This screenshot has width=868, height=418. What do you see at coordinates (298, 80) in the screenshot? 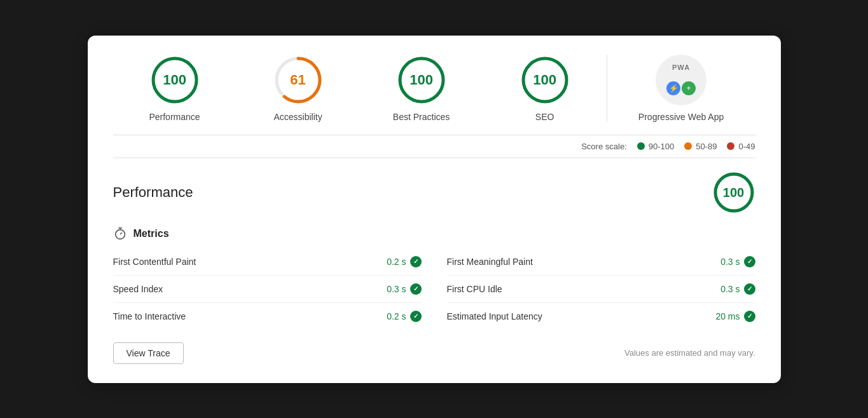
I see `accessibility-circle: 61` at bounding box center [298, 80].